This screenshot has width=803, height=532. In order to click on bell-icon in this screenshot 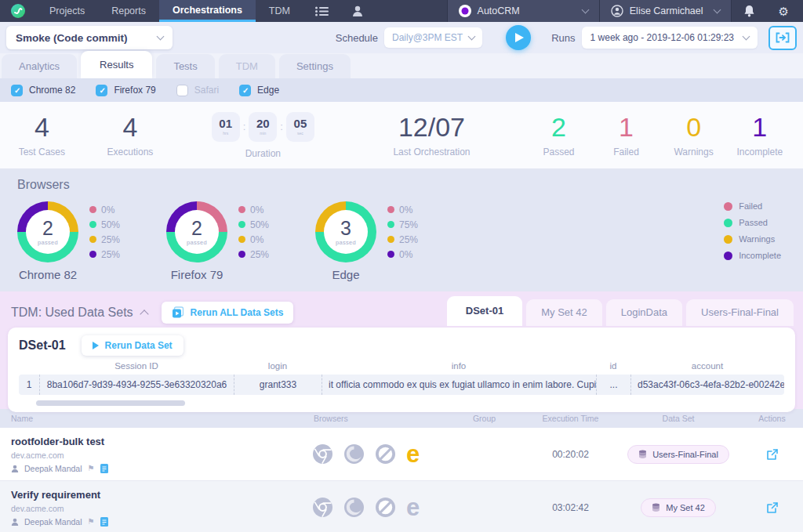, I will do `click(750, 11)`.